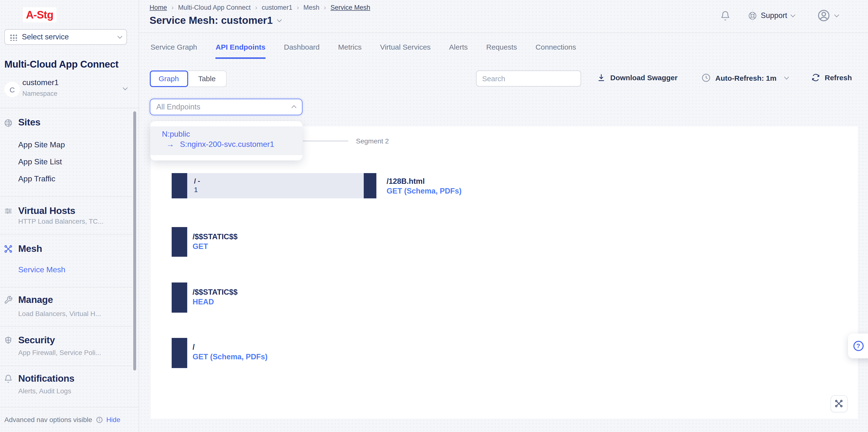 This screenshot has width=868, height=432. What do you see at coordinates (135, 241) in the screenshot?
I see `sidebar-scrollbar` at bounding box center [135, 241].